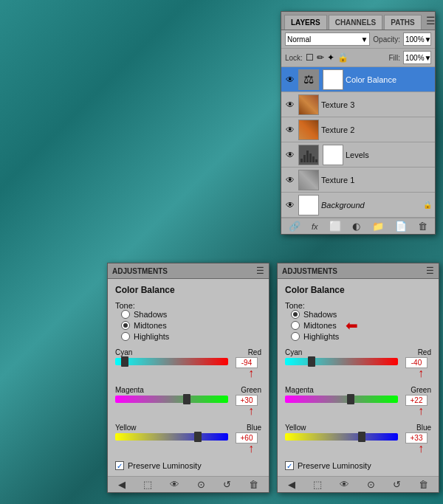  What do you see at coordinates (378, 226) in the screenshot?
I see `group-icon: 📁` at bounding box center [378, 226].